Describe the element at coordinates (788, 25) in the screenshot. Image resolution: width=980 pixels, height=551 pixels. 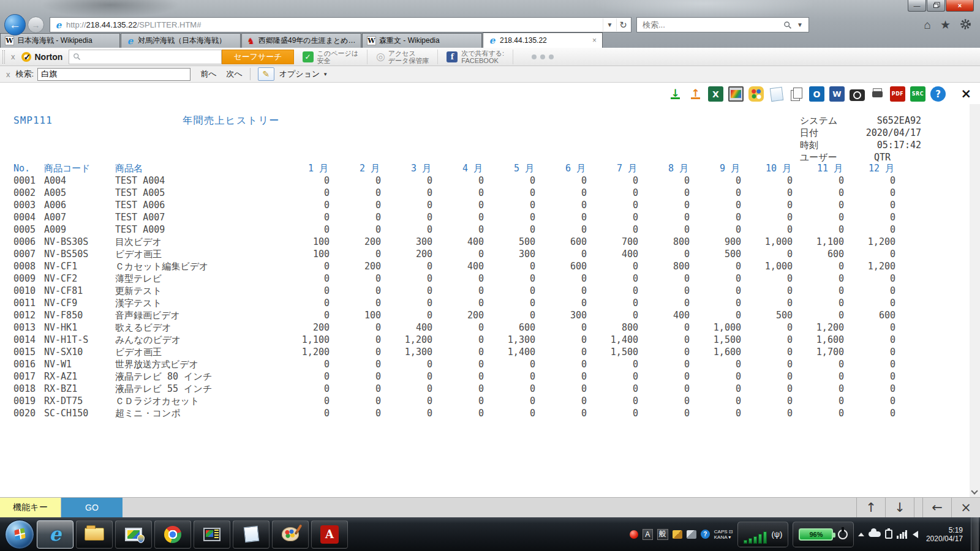
I see `search-icon` at that location.